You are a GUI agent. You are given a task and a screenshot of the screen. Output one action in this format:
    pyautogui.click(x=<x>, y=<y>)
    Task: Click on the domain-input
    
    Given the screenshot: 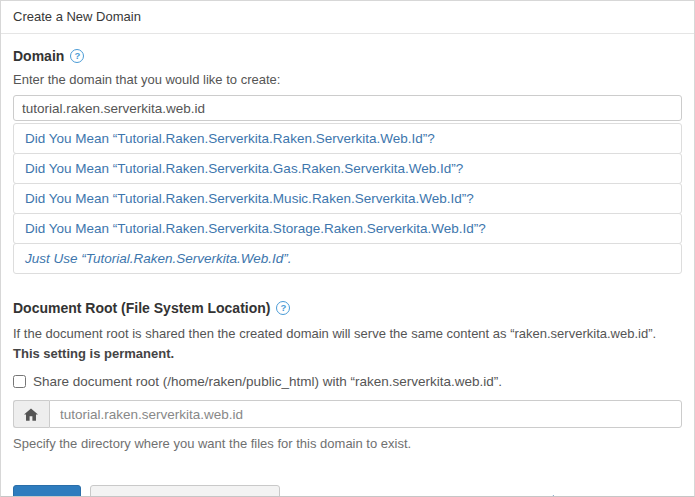 What is the action you would take?
    pyautogui.click(x=348, y=108)
    